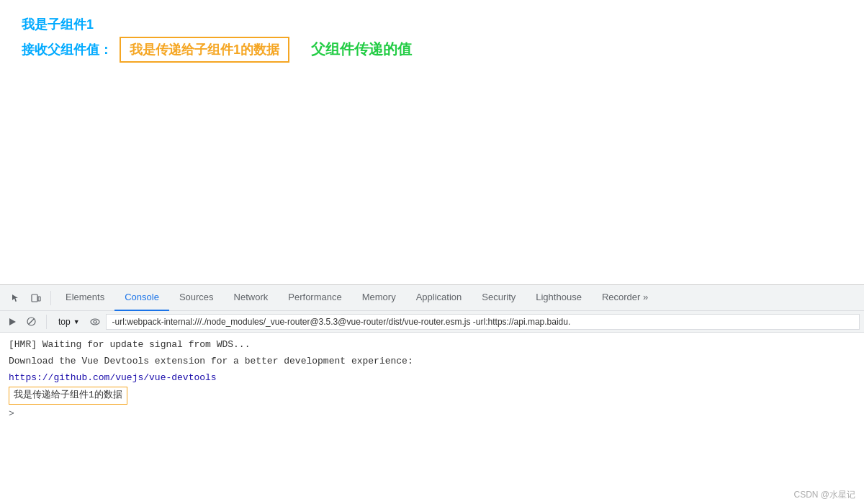  Describe the element at coordinates (824, 495) in the screenshot. I see `watermark: CSDN @水星记` at that location.